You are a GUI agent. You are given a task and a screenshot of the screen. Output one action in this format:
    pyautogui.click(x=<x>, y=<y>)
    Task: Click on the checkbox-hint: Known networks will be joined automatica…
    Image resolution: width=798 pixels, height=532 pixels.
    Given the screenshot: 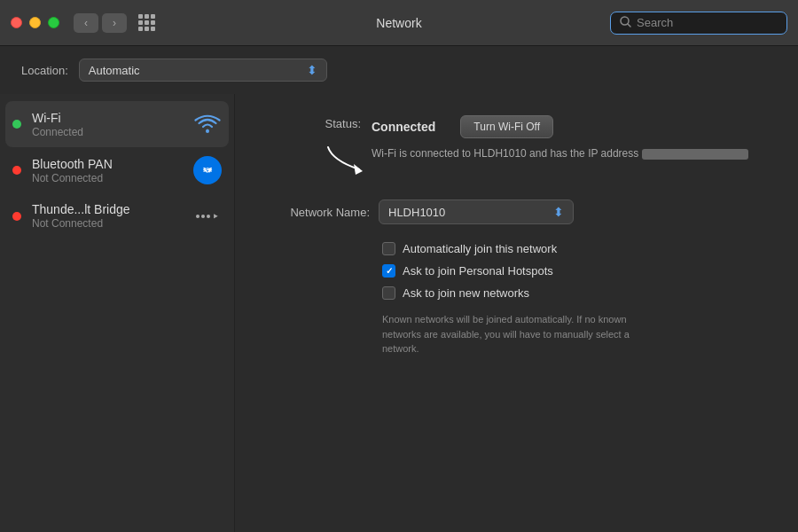 What is the action you would take?
    pyautogui.click(x=515, y=334)
    